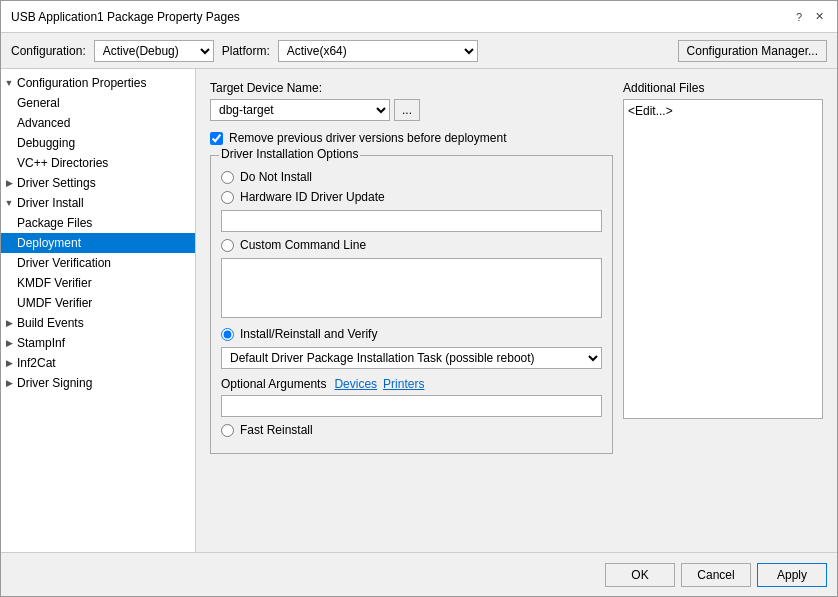 The image size is (838, 597). What do you see at coordinates (246, 51) in the screenshot?
I see `platform-label: Platform:` at bounding box center [246, 51].